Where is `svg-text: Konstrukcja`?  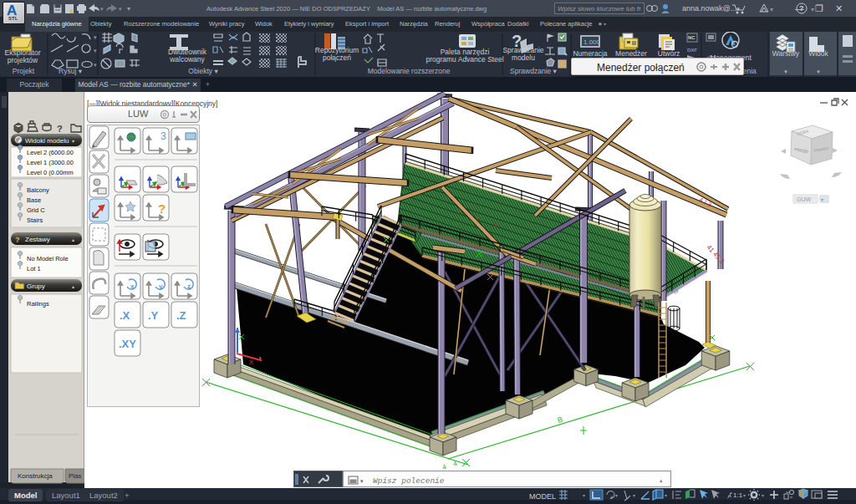 svg-text: Konstrukcja is located at coordinates (35, 476).